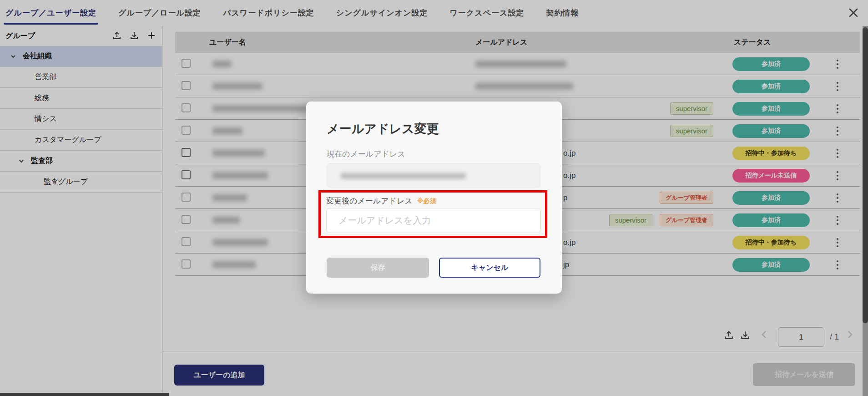 The width and height of the screenshot is (868, 396). I want to click on vertical-scrollbar, so click(865, 211).